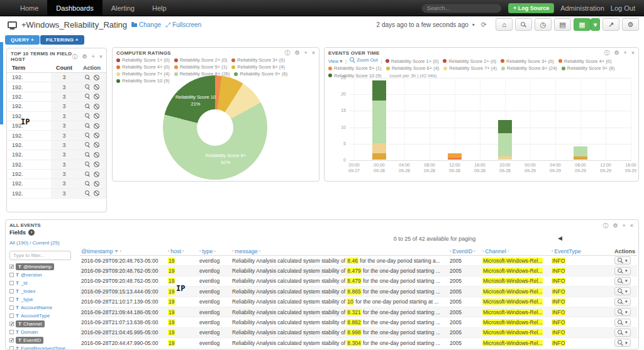 The image size is (644, 350). I want to click on event-row: 2016-09-28T21:07:13.638-05:0019eventlogR…, so click(358, 322).